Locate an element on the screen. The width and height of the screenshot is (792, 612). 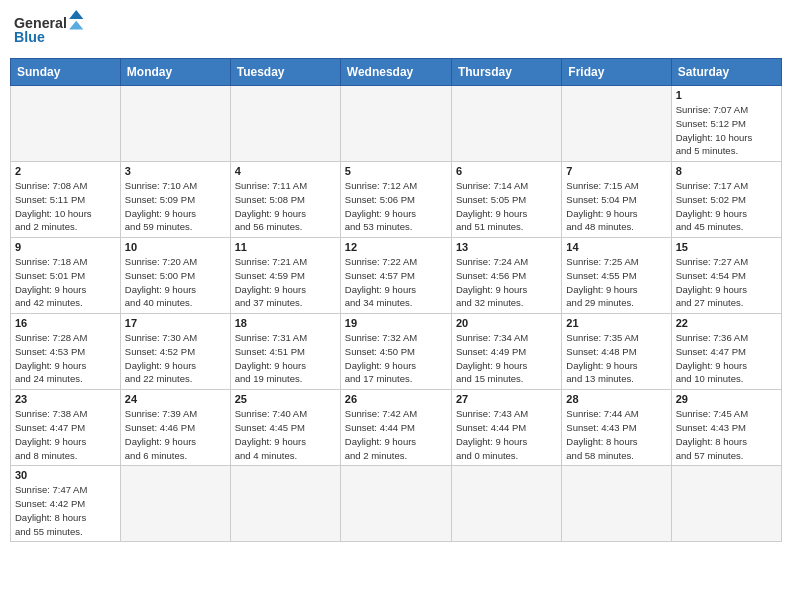
sun-info: Sunrise: 7:42 AM Sunset: 4:44 PM Dayligh… is located at coordinates (396, 434).